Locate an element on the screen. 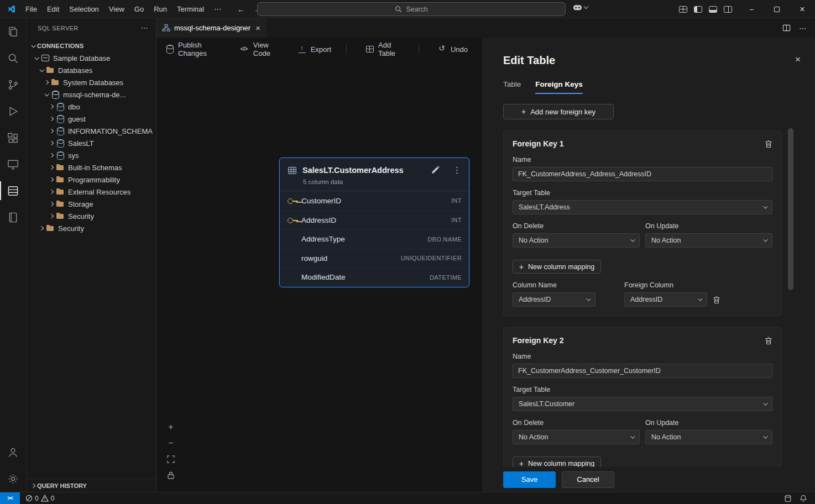 This screenshot has height=504, width=815. table-column-row: AddressType DBO.NAME is located at coordinates (374, 239).